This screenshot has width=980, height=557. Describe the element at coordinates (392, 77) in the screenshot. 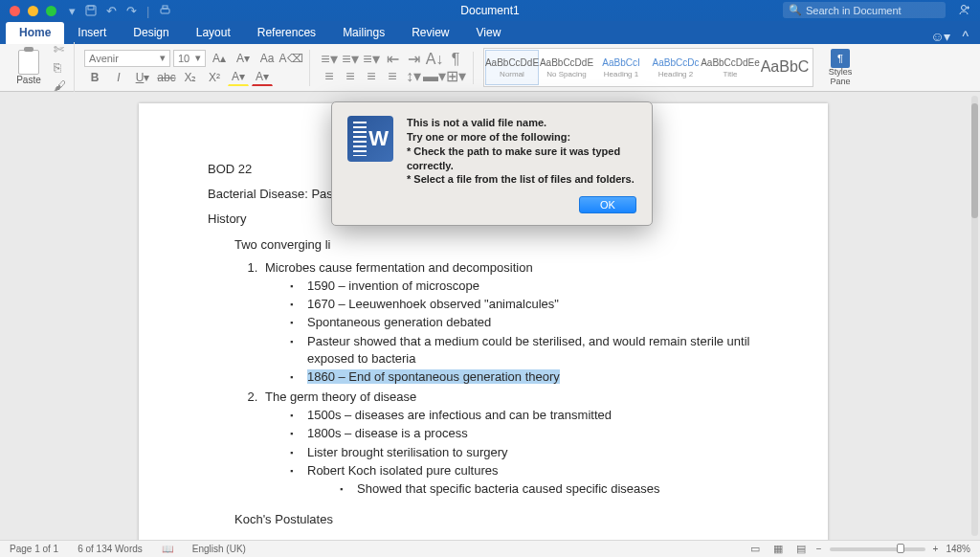

I see `justify-button: ≡` at that location.